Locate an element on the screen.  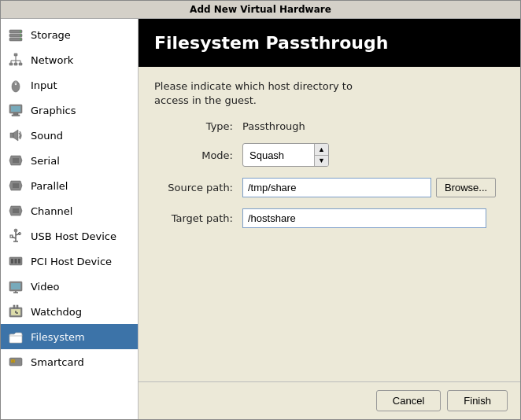
sidebar-label-sound: Sound is located at coordinates (47, 135).